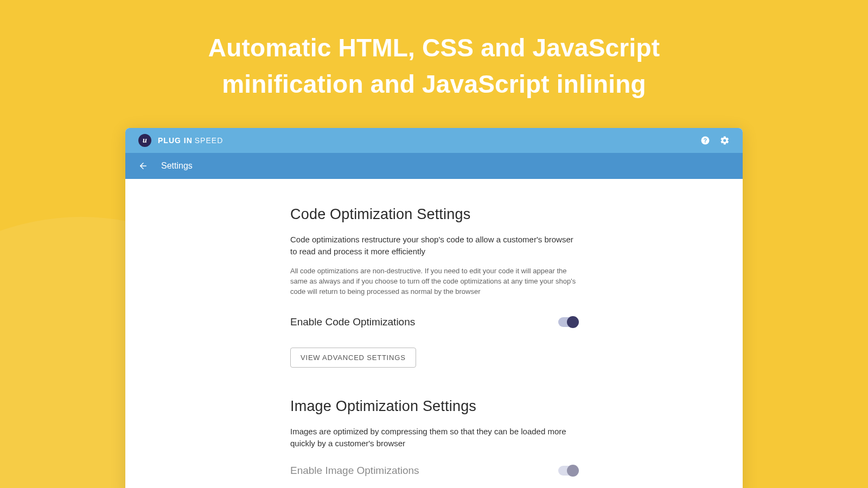  I want to click on image-toggle-label: Enable Image Optimizations, so click(355, 471).